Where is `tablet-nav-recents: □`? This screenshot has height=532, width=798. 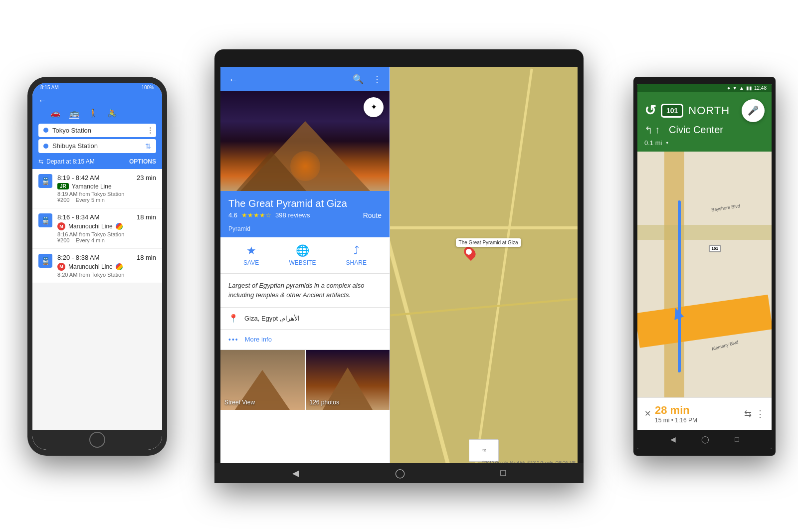
tablet-nav-recents: □ is located at coordinates (503, 473).